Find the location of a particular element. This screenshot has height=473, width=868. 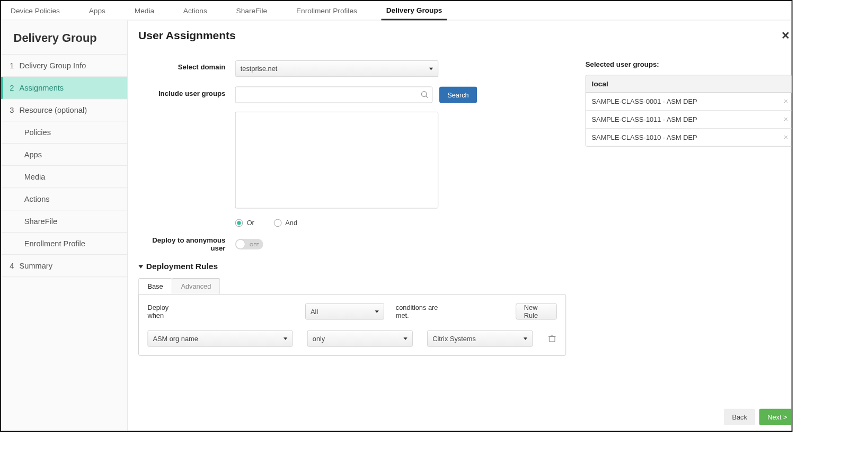

wizard-sidebar: Delivery Group 1 Delivery Group Info 2 A… is located at coordinates (65, 226).